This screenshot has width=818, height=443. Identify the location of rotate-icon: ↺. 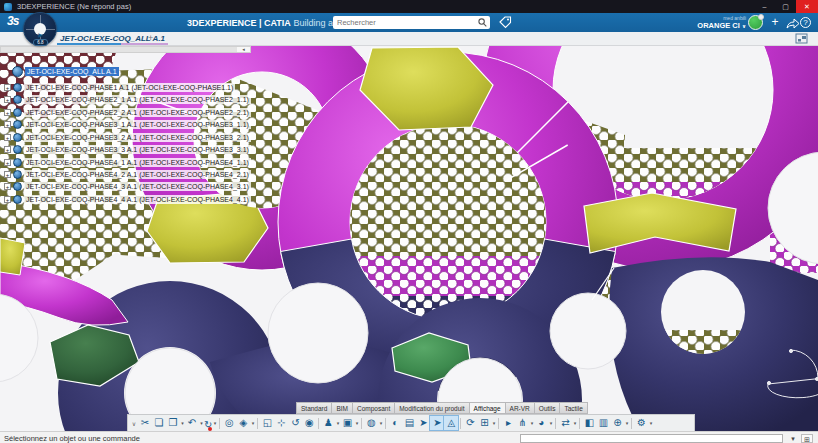
(295, 423).